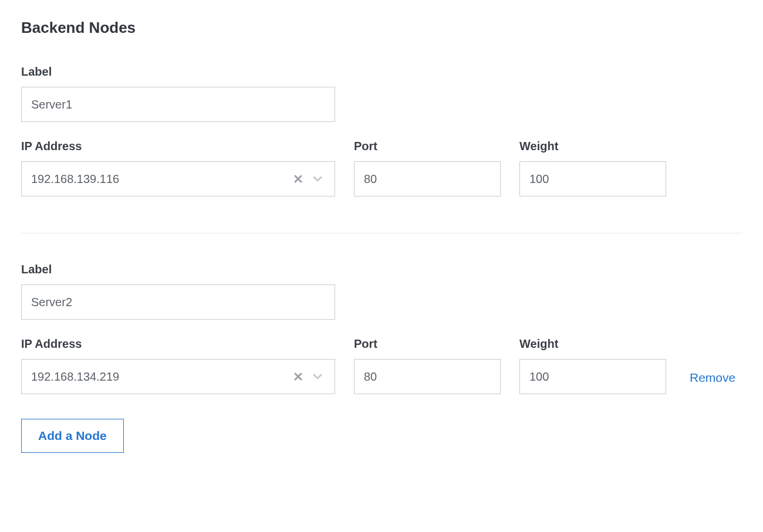 This screenshot has height=532, width=763. I want to click on ip-address-select: 192.168.139.116, so click(178, 179).